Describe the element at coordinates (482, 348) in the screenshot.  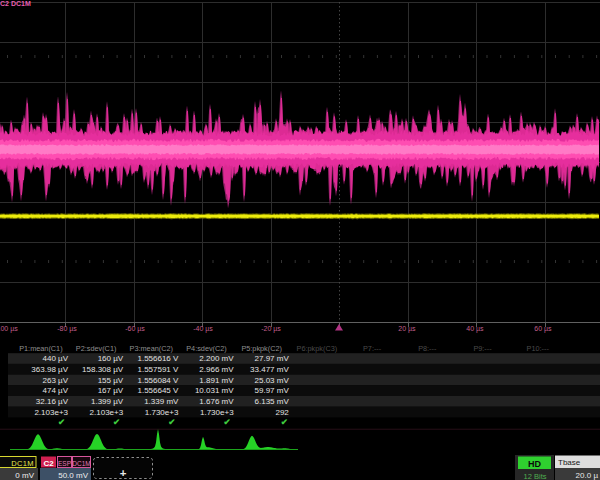
I see `svg-text: P9:---` at that location.